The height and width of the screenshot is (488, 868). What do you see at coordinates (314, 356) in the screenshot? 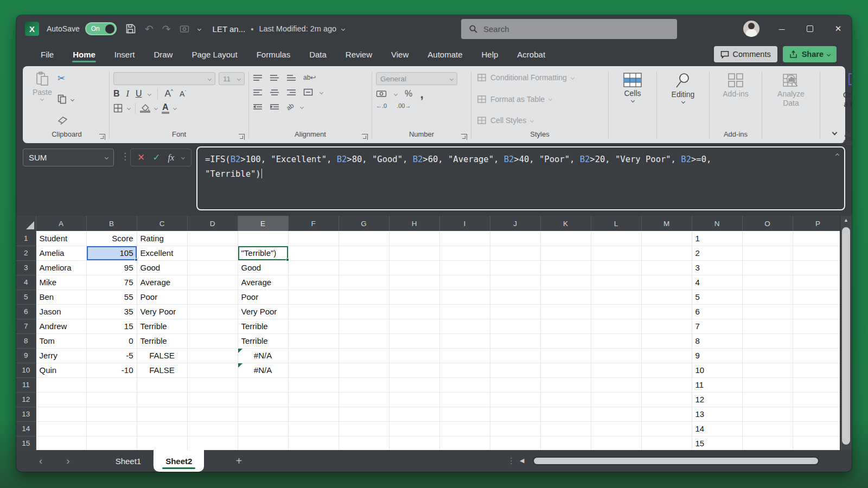
I see `cell-F9` at bounding box center [314, 356].